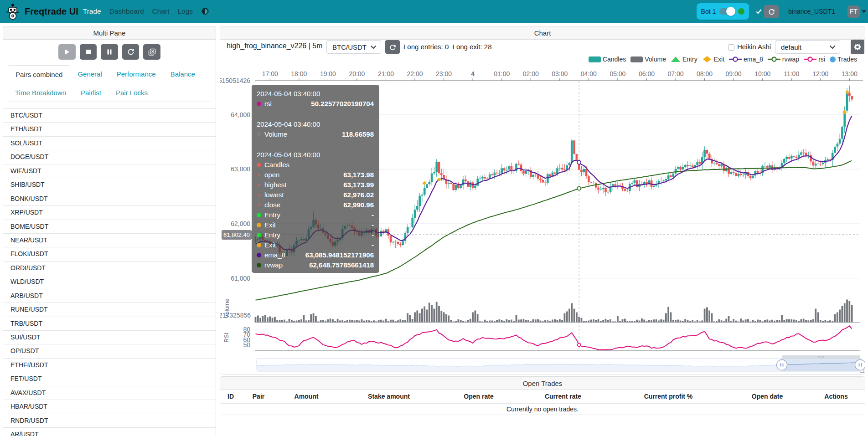 Image resolution: width=868 pixels, height=436 pixels. What do you see at coordinates (386, 74) in the screenshot?
I see `svg-text: 21:00` at bounding box center [386, 74].